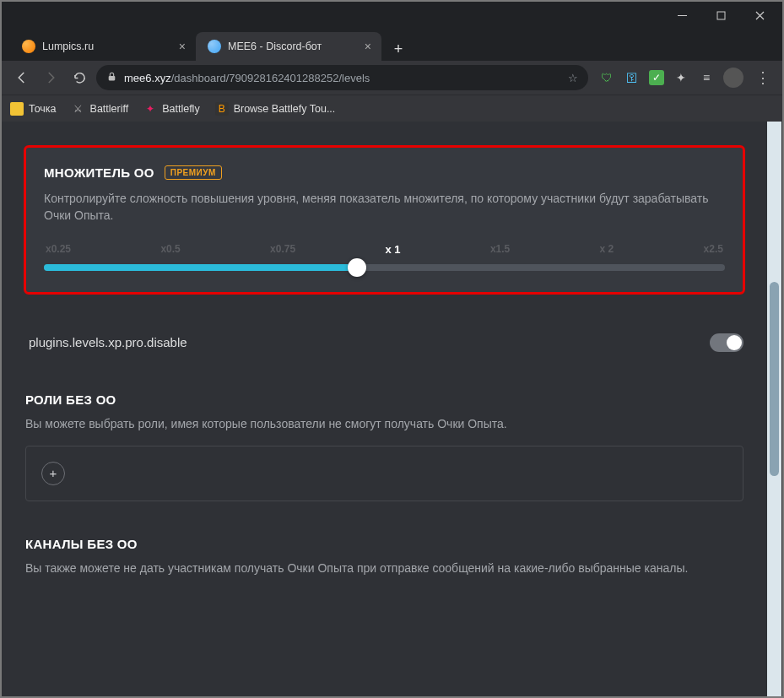 This screenshot has width=784, height=698. Describe the element at coordinates (283, 250) in the screenshot. I see `slider-label: x0.75` at that location.